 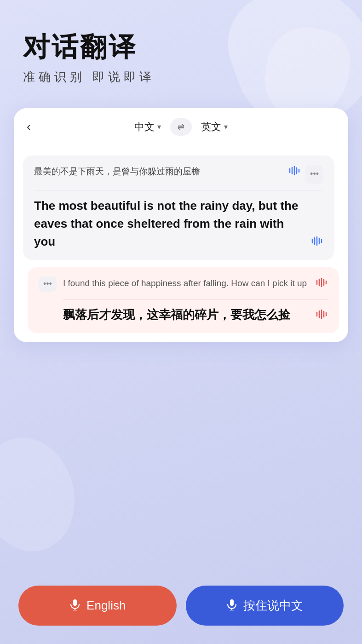 I want to click on bubble-1-sound-icon, so click(x=294, y=173).